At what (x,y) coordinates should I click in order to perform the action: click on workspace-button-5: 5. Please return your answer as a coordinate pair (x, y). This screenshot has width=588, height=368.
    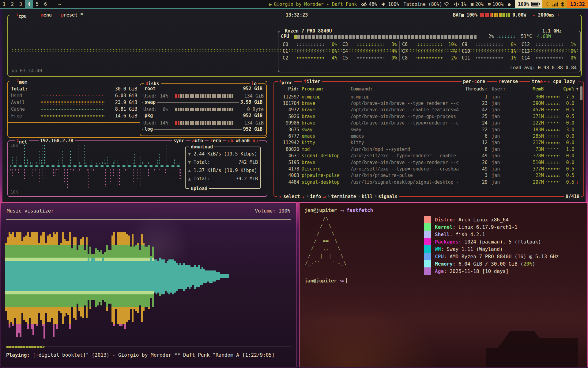
    Looking at the image, I should click on (37, 4).